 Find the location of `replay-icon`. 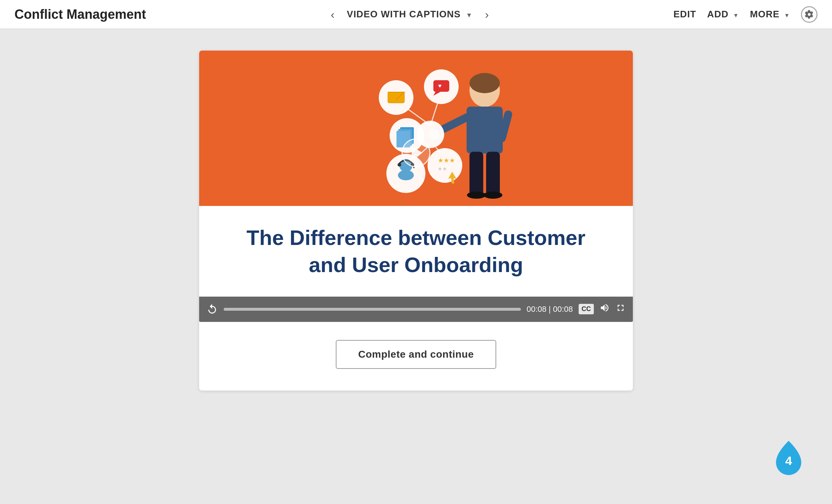

replay-icon is located at coordinates (212, 309).